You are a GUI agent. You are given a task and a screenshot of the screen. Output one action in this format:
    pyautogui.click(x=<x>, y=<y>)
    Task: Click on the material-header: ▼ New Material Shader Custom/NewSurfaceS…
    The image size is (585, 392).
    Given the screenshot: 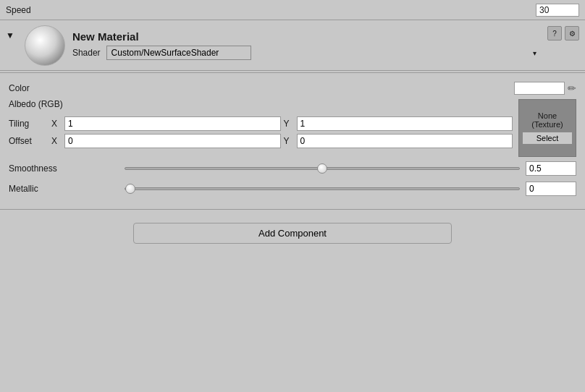 What is the action you would take?
    pyautogui.click(x=292, y=46)
    